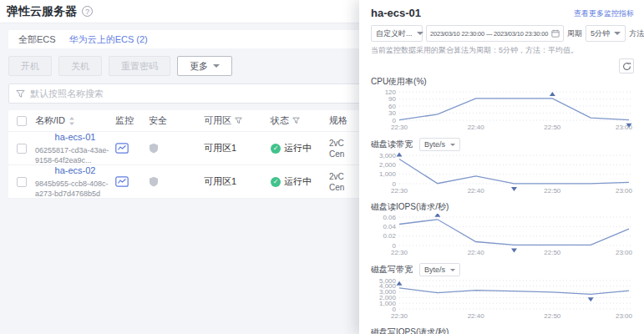  I want to click on chart-block-1: 磁盘读带宽Byte/s3,0002,0001,000022:3022:4022:…, so click(503, 169).